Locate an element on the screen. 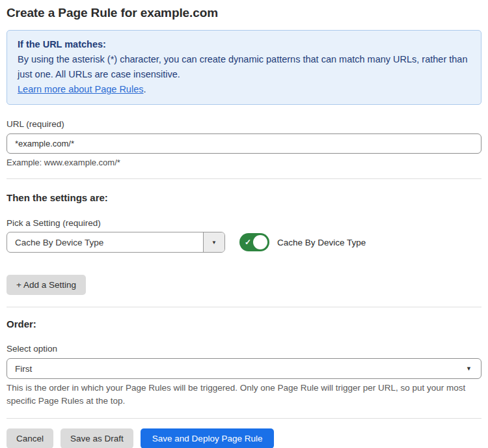 The height and width of the screenshot is (448, 488). page-title: Create a Page Rule for example.com is located at coordinates (244, 13).